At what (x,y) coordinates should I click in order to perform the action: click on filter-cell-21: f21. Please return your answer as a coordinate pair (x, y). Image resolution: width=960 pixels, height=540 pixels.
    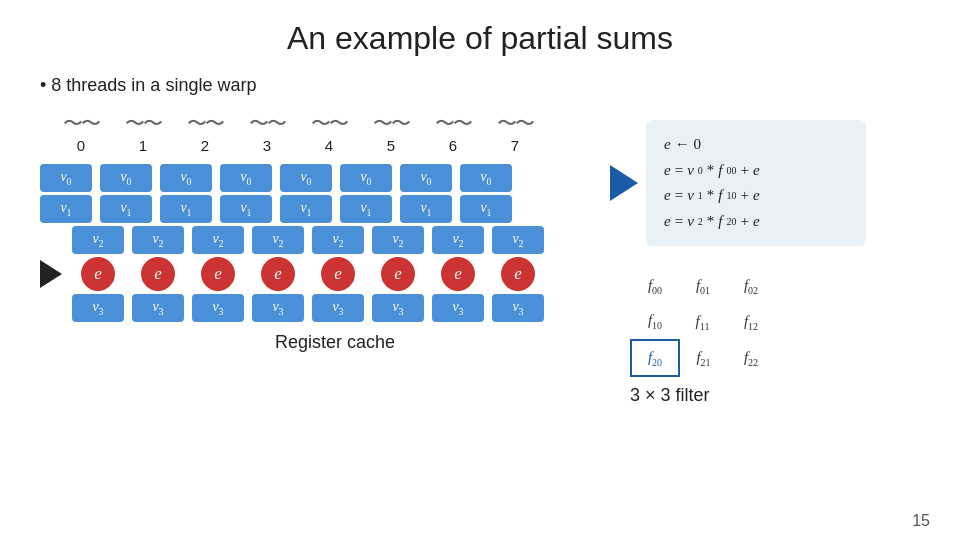
    Looking at the image, I should click on (703, 358).